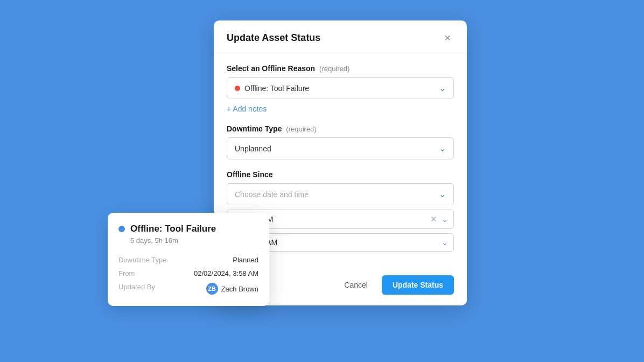 The width and height of the screenshot is (644, 362). What do you see at coordinates (340, 89) in the screenshot?
I see `offline-reason-section: Select an Offline Reason (required) Offl…` at bounding box center [340, 89].